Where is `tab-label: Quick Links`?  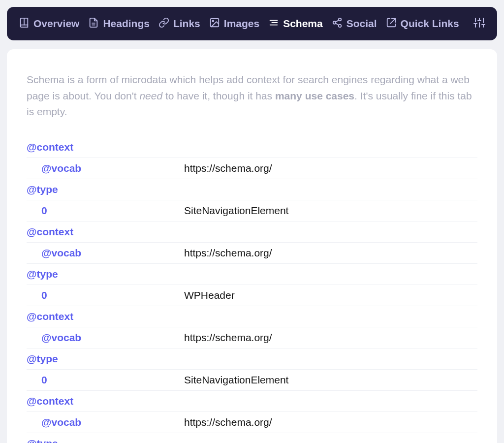 tab-label: Quick Links is located at coordinates (430, 24).